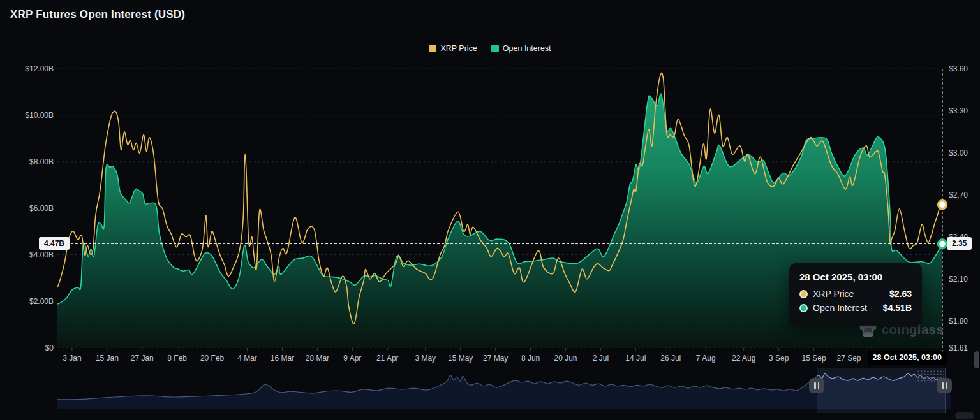 Image resolution: width=980 pixels, height=420 pixels. Describe the element at coordinates (107, 358) in the screenshot. I see `x-axis-label: 15 Jan` at that location.